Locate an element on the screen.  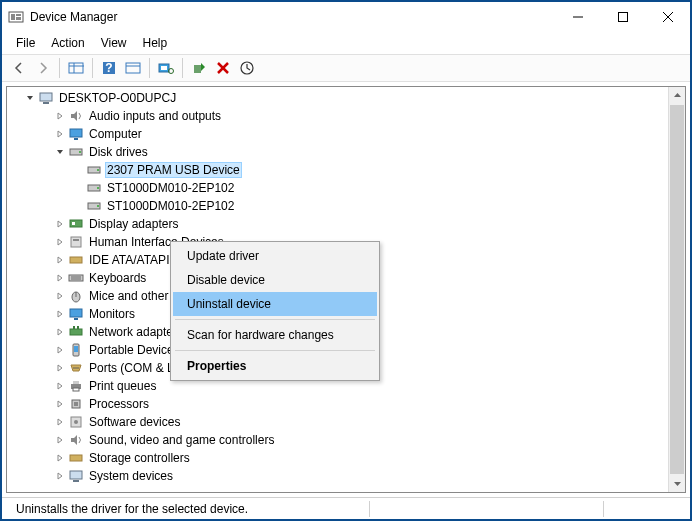
back-button is located at coordinates (19, 68).